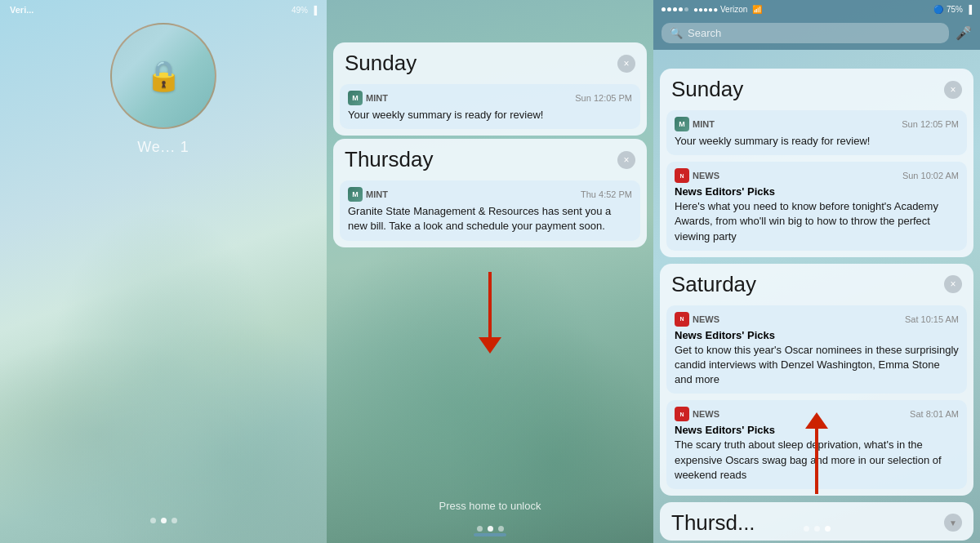 This screenshot has height=543, width=980. I want to click on wifi-icon: 📶, so click(757, 10).